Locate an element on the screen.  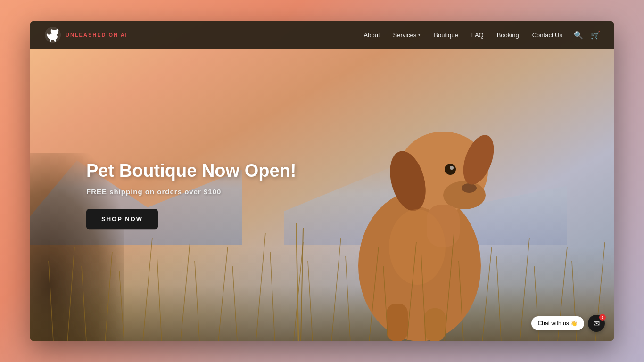
chat-widget: Chat with us 👋 ✉ 1 is located at coordinates (568, 323).